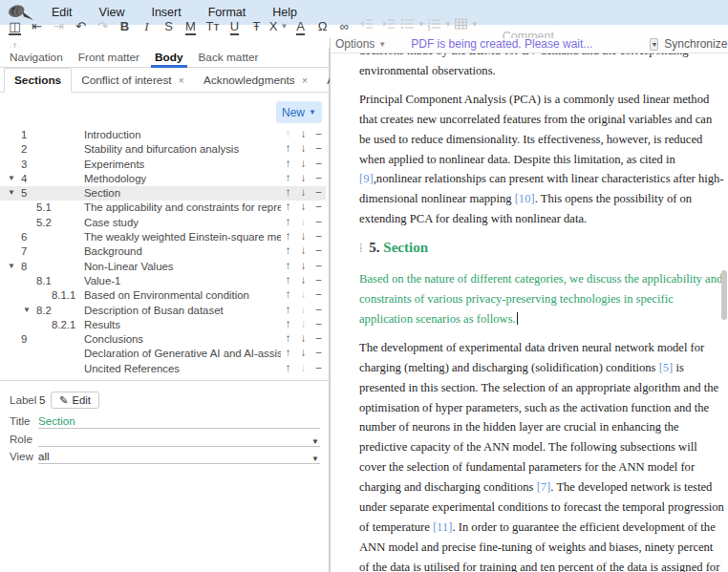 The height and width of the screenshot is (572, 728). I want to click on edit-label-button: ✎ Edit, so click(75, 400).